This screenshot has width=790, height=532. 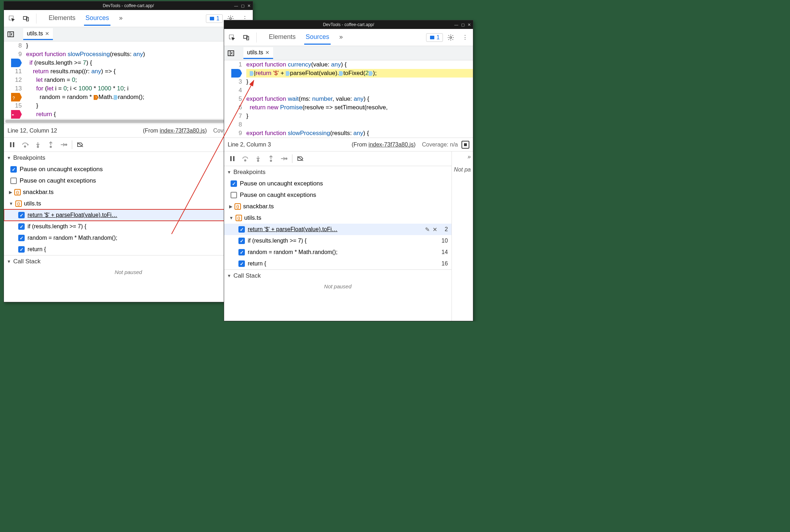 I want to click on settings-icon, so click(x=451, y=38).